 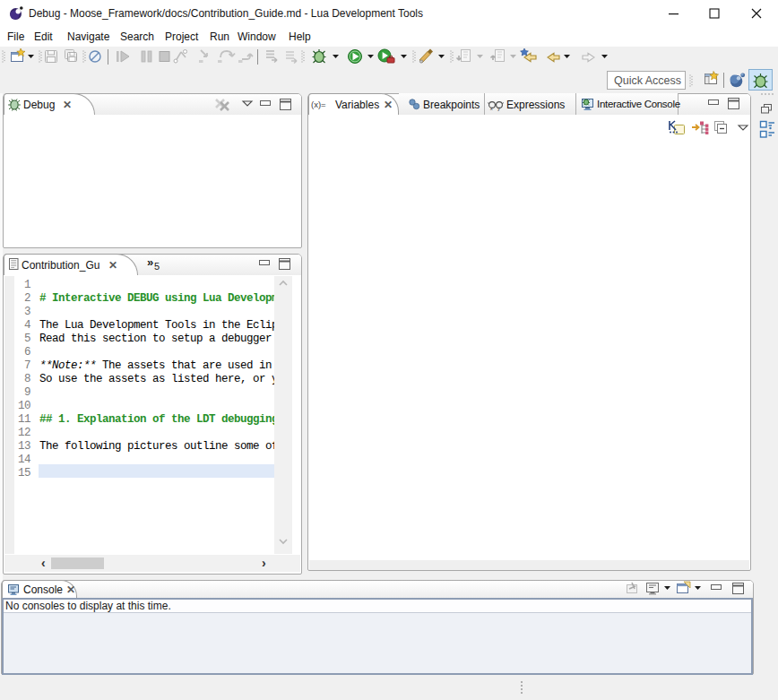 What do you see at coordinates (498, 108) in the screenshot?
I see `svg-text: y` at bounding box center [498, 108].